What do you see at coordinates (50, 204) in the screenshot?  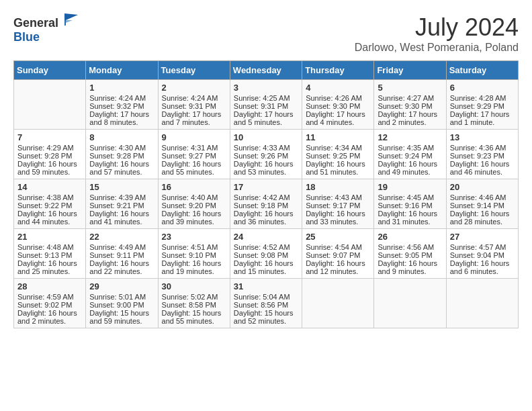 I see `calendar-cell: 14Sunrise: 4:38 AMSunset: 9:22 PMDayligh…` at bounding box center [50, 204].